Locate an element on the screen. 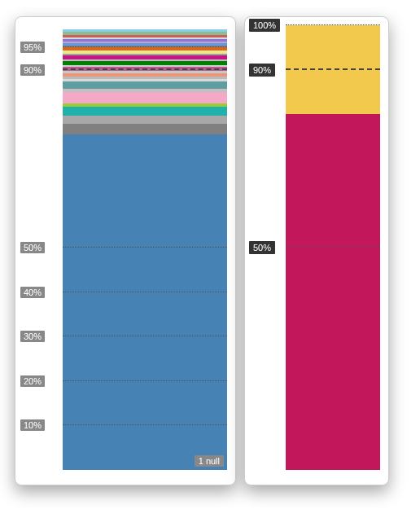 This screenshot has height=518, width=420. null-count-tag: 1 null is located at coordinates (209, 461).